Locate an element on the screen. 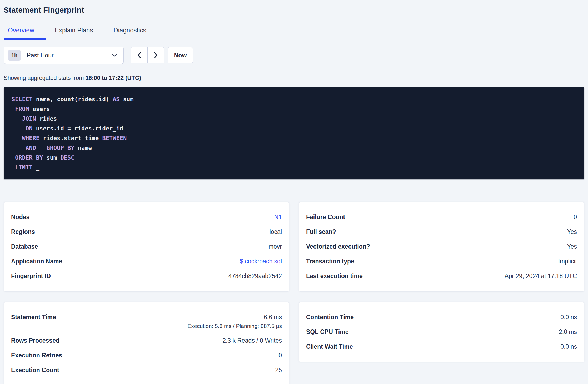  sql-code-line: JOIN rides is located at coordinates (294, 119).